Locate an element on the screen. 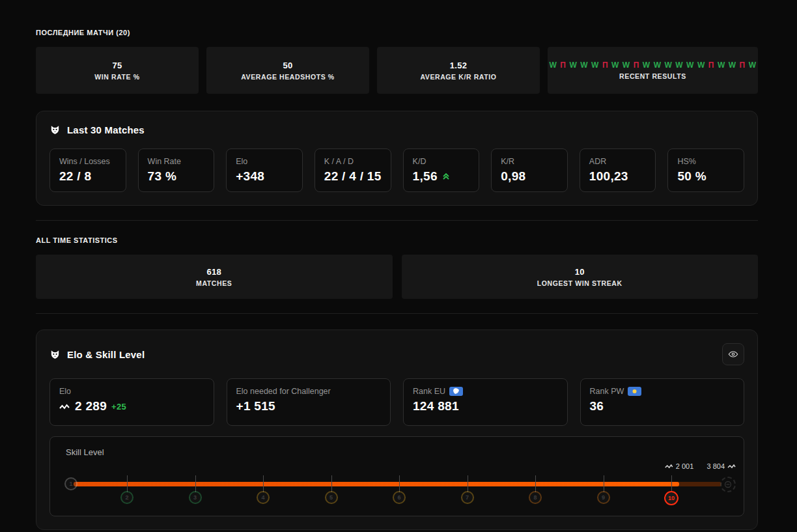  skill-level-8-badge: 8 is located at coordinates (535, 497).